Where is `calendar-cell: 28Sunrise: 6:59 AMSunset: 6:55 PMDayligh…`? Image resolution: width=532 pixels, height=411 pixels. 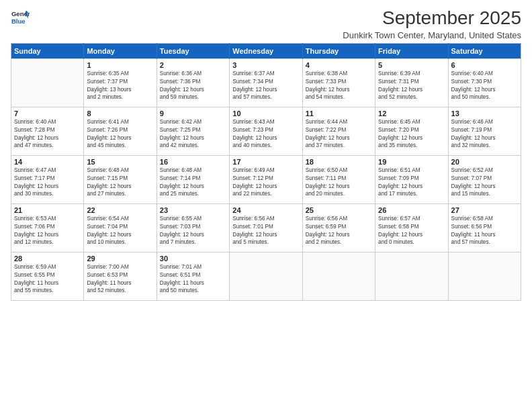 calendar-cell: 28Sunrise: 6:59 AMSunset: 6:55 PMDayligh… is located at coordinates (48, 276).